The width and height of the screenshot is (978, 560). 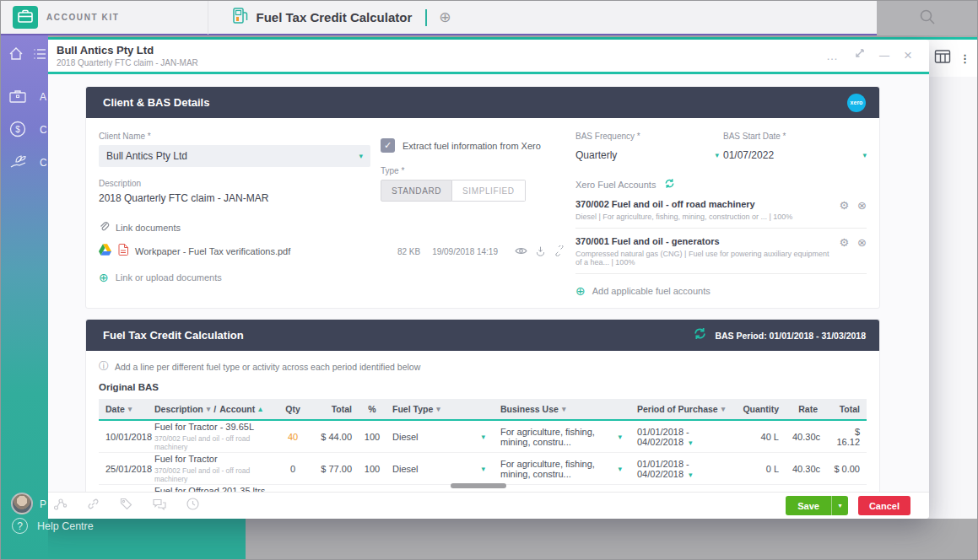 What do you see at coordinates (721, 251) in the screenshot?
I see `fuel-account-item: 370/001 Fuel and oil - generators Compre…` at bounding box center [721, 251].